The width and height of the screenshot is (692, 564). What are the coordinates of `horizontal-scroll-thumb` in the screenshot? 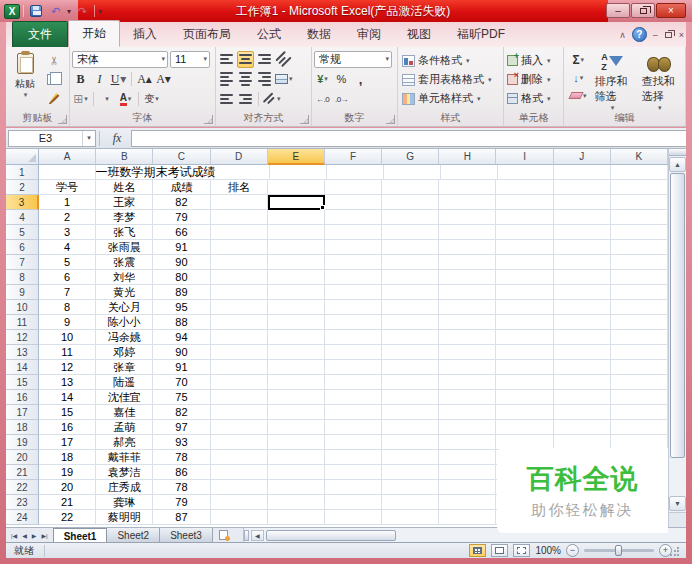 It's located at (331, 536).